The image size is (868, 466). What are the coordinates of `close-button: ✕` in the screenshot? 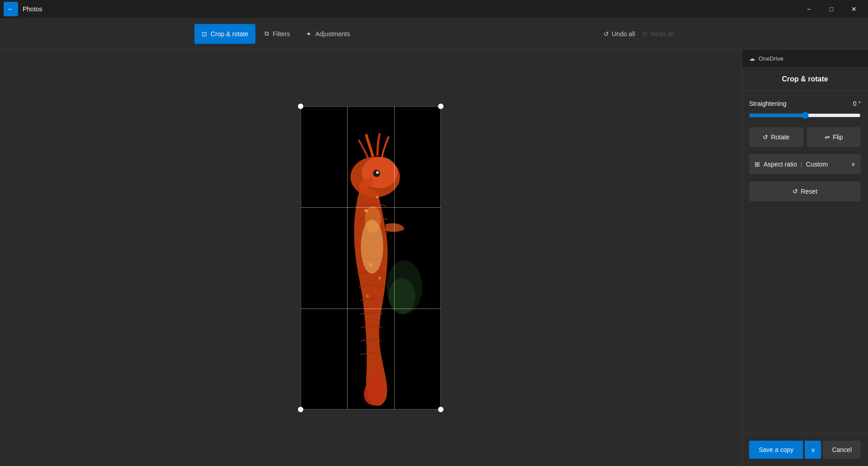 It's located at (854, 9).